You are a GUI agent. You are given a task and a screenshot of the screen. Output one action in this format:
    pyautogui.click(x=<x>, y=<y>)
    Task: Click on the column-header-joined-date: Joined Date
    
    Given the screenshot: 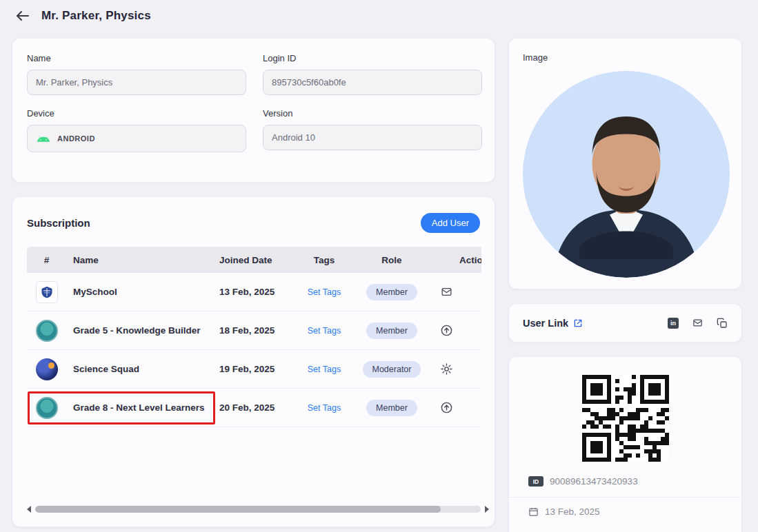 What is the action you would take?
    pyautogui.click(x=257, y=260)
    